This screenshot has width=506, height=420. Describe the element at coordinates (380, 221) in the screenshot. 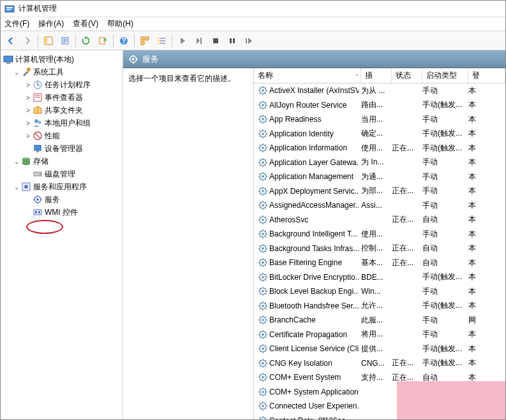

I see `service-row: AtherosSvc正在...自动本` at that location.